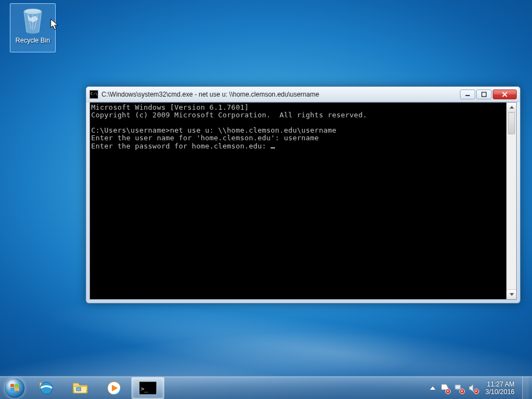  I want to click on window-titlebar: C:\Windows\system32\cmd.exe - net use u:…, so click(303, 94).